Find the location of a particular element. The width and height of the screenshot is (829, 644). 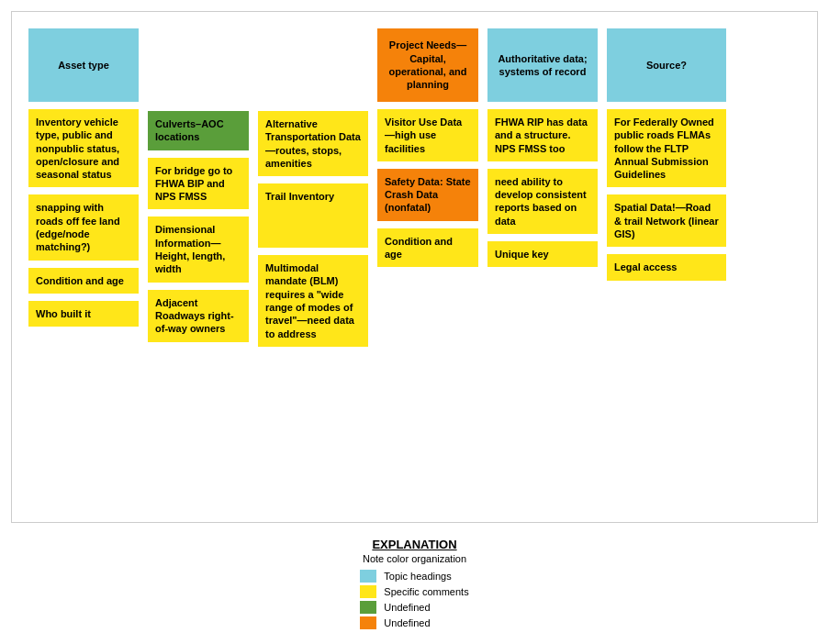

column-6: Source? For Federally Owned public roads… is located at coordinates (667, 154).